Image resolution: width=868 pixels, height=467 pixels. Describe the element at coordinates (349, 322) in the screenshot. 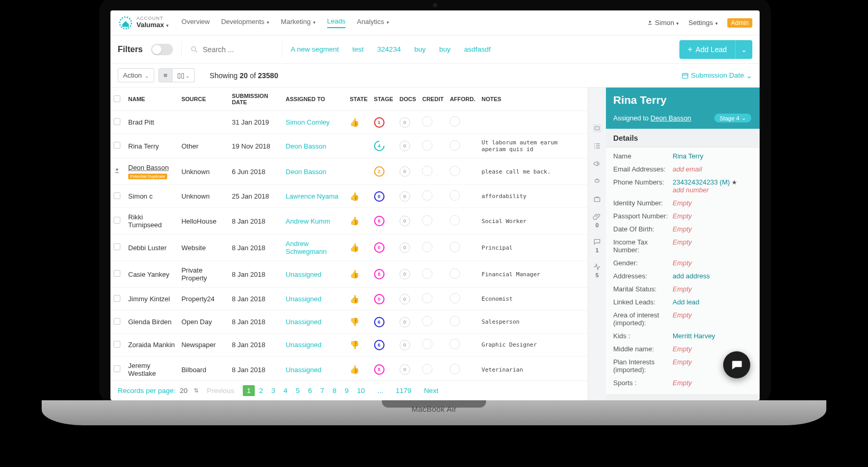

I see `table-row: Glenda BirdenOpen Day8 Jan 2018Unassigne…` at that location.